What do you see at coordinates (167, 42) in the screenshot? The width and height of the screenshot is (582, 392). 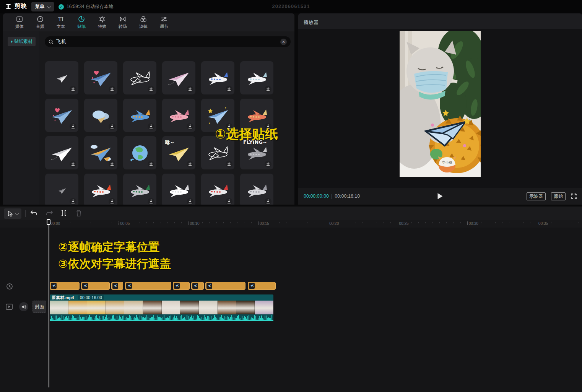 I see `search-input: 飞机` at bounding box center [167, 42].